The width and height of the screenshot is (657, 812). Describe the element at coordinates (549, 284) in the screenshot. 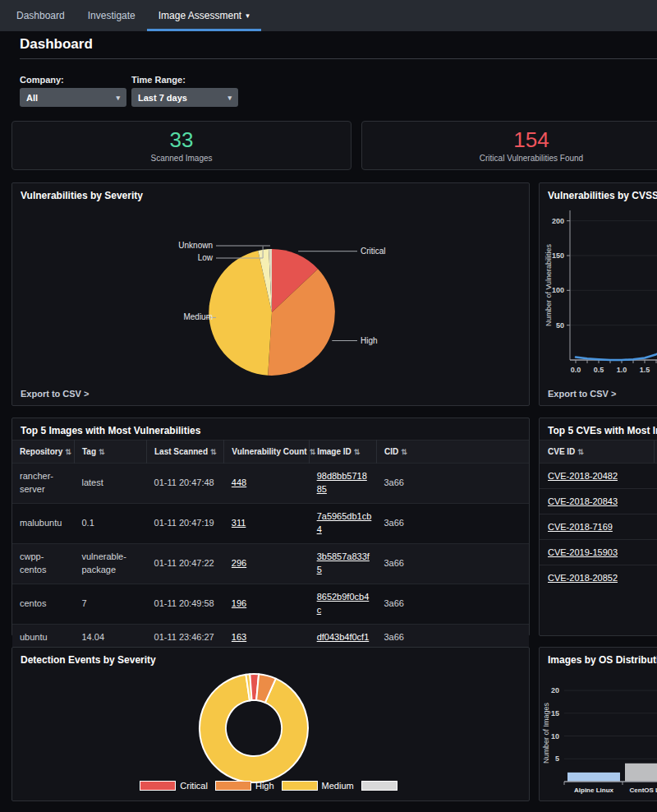

I see `svg-text: Number of Vulnerabilities` at that location.